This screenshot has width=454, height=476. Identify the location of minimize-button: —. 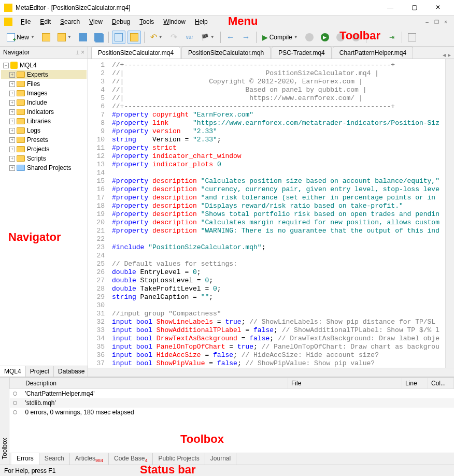
(390, 8).